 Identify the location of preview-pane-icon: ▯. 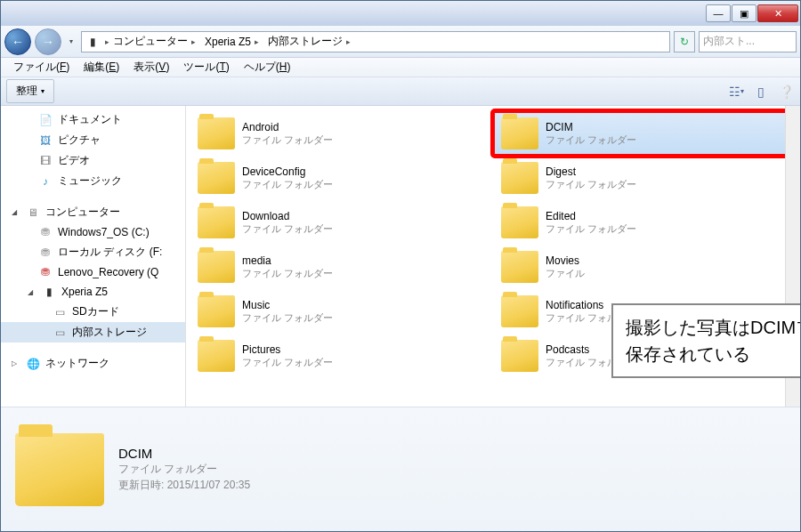
(761, 92).